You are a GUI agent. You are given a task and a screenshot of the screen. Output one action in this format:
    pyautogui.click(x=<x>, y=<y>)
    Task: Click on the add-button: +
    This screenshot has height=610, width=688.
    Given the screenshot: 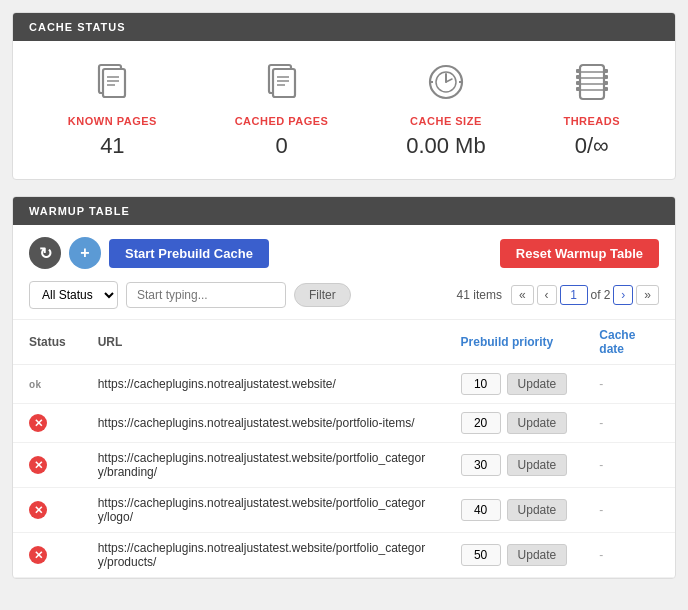 What is the action you would take?
    pyautogui.click(x=85, y=253)
    